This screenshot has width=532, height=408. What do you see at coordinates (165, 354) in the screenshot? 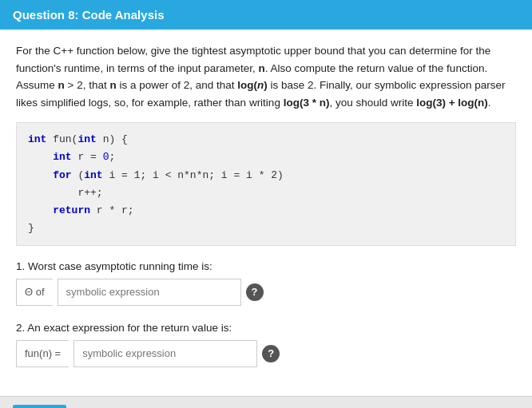
I see `question-2-input` at bounding box center [165, 354].